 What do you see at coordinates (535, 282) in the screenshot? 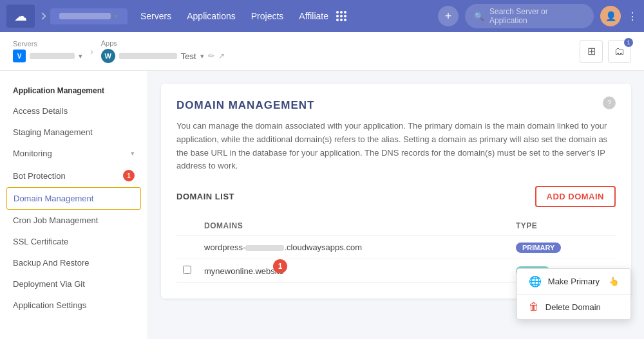
I see `globe-icon: 🌐` at bounding box center [535, 282].